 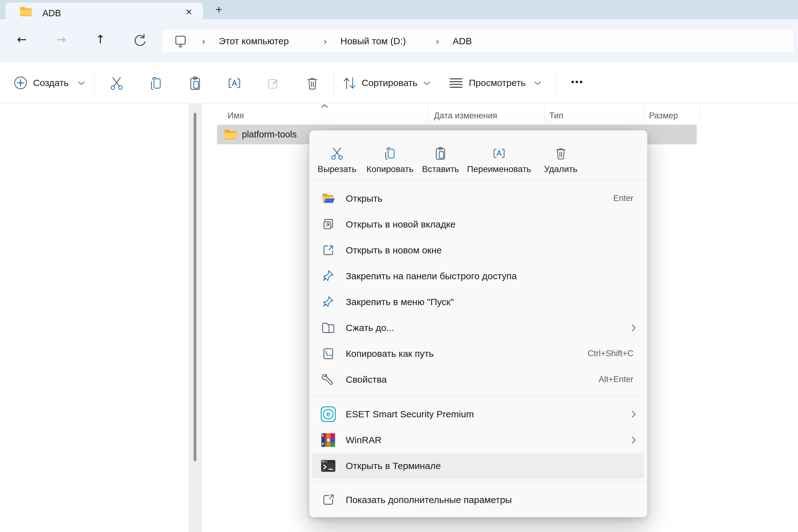 What do you see at coordinates (478, 379) in the screenshot?
I see `menu-item-properties: Свойства Alt+Enter` at bounding box center [478, 379].